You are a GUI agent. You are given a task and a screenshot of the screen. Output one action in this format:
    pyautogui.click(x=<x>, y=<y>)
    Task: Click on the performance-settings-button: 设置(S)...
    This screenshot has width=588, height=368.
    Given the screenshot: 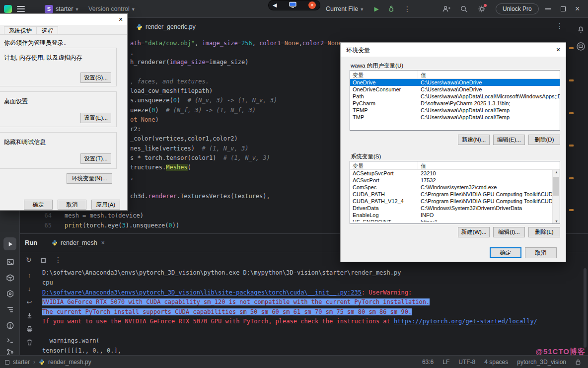 What is the action you would take?
    pyautogui.click(x=96, y=77)
    